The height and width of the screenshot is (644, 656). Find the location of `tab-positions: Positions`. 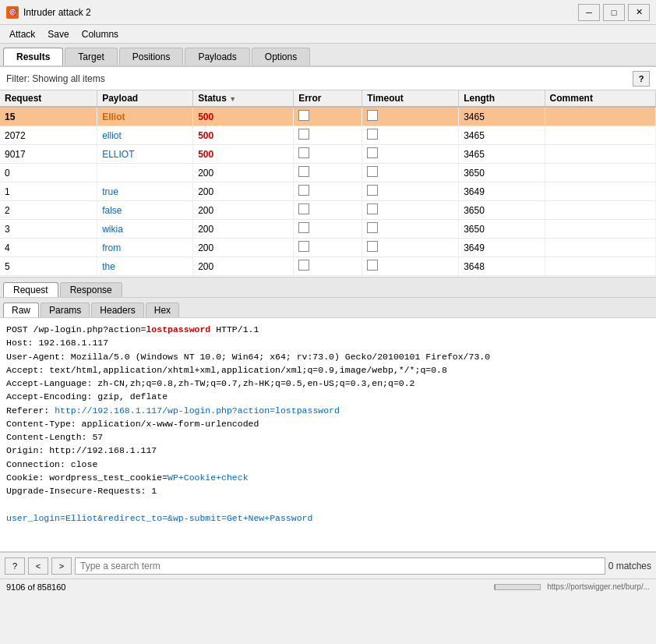

tab-positions: Positions is located at coordinates (151, 56).